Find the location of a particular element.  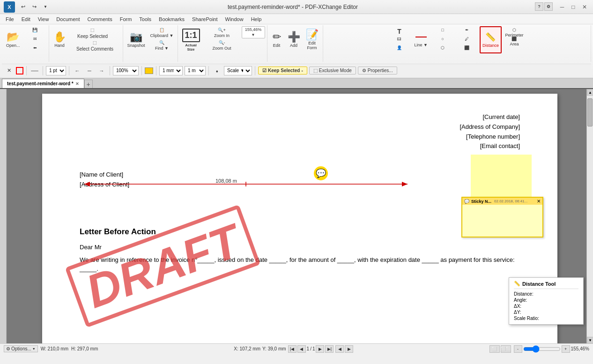

pen-tools-col: ✒ 🖊 ⬛ is located at coordinates (467, 39).